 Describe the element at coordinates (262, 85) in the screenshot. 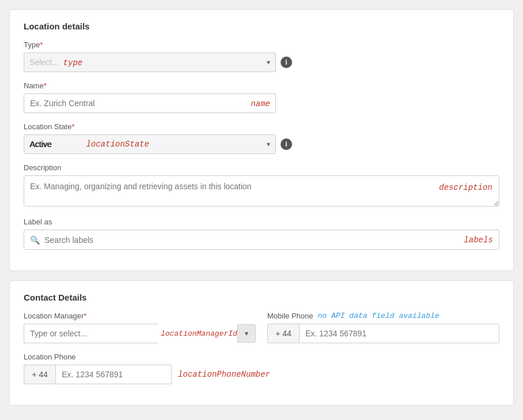

I see `name-label: Name*` at that location.